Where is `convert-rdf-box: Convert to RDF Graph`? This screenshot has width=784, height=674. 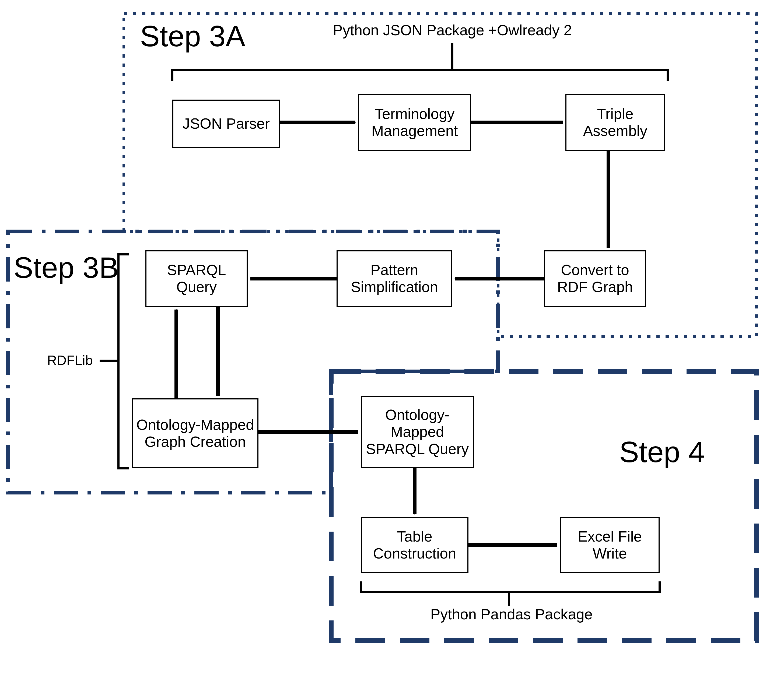
convert-rdf-box: Convert to RDF Graph is located at coordinates (595, 278).